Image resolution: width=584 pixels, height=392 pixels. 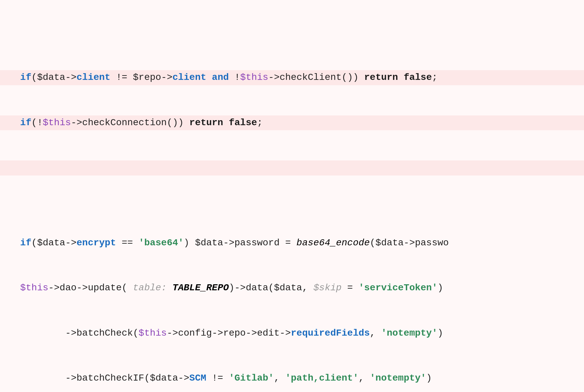 I want to click on code-line-1: if($data->client != $repo->client and !$…, so click(x=292, y=78).